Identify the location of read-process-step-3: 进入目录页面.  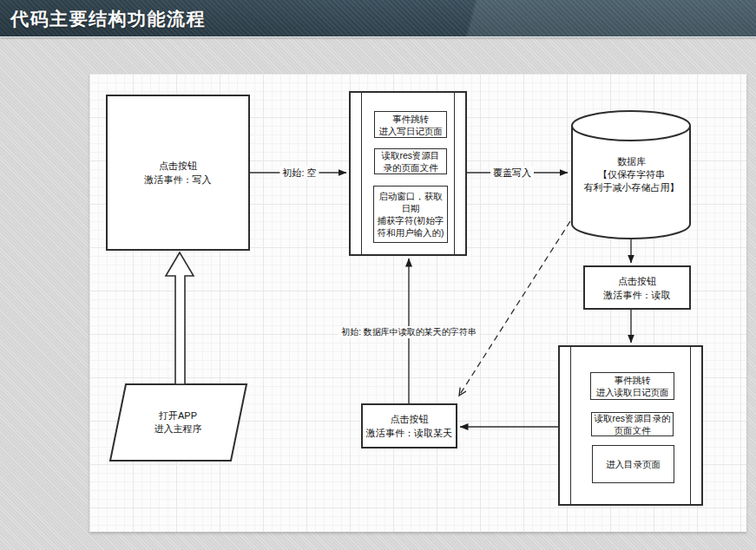
(634, 464).